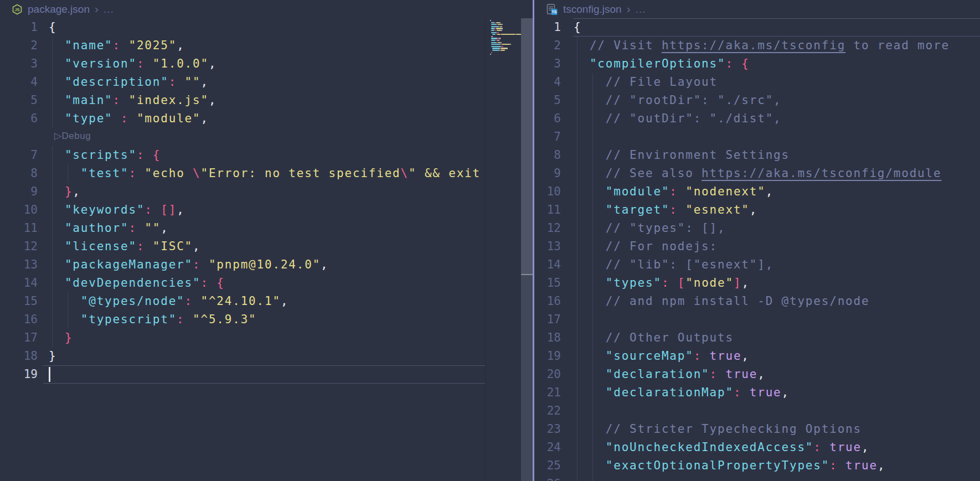 The image size is (980, 481). Describe the element at coordinates (777, 283) in the screenshot. I see `code-text: "types": ["node"],` at that location.